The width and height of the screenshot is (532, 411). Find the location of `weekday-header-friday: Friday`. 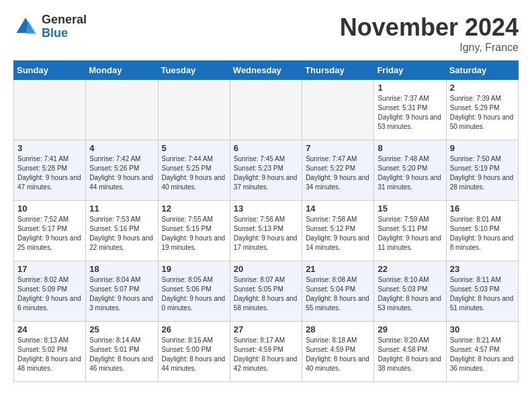

weekday-header-friday: Friday is located at coordinates (410, 71).